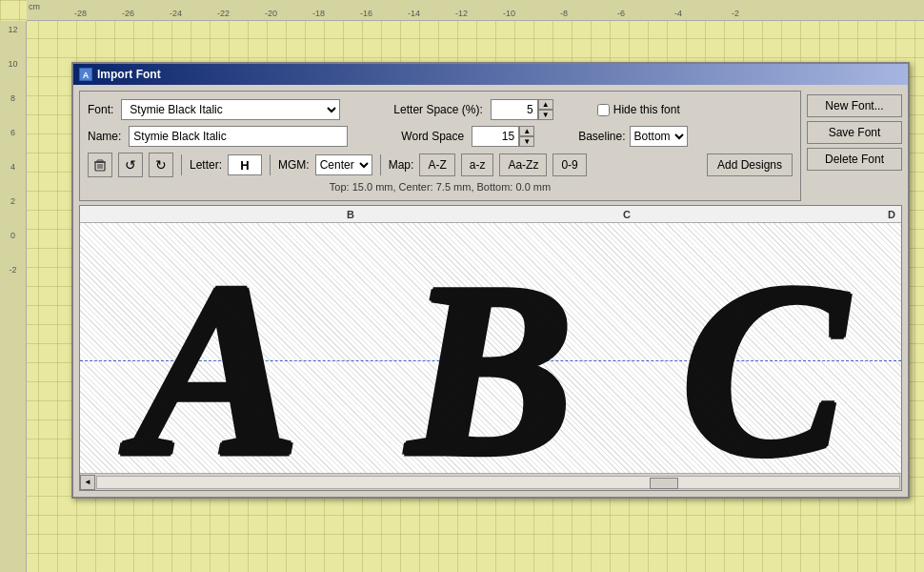 The width and height of the screenshot is (924, 572). Describe the element at coordinates (210, 353) in the screenshot. I see `svg-text: A` at that location.